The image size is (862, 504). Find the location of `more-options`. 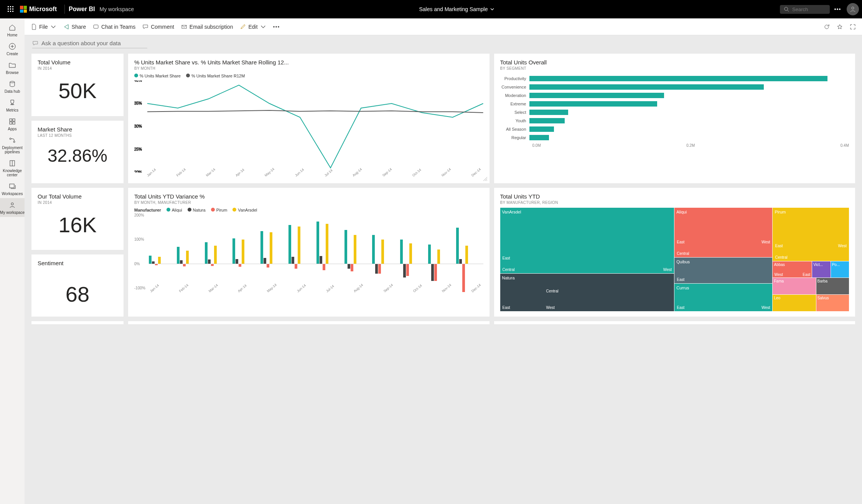

more-options is located at coordinates (837, 9).